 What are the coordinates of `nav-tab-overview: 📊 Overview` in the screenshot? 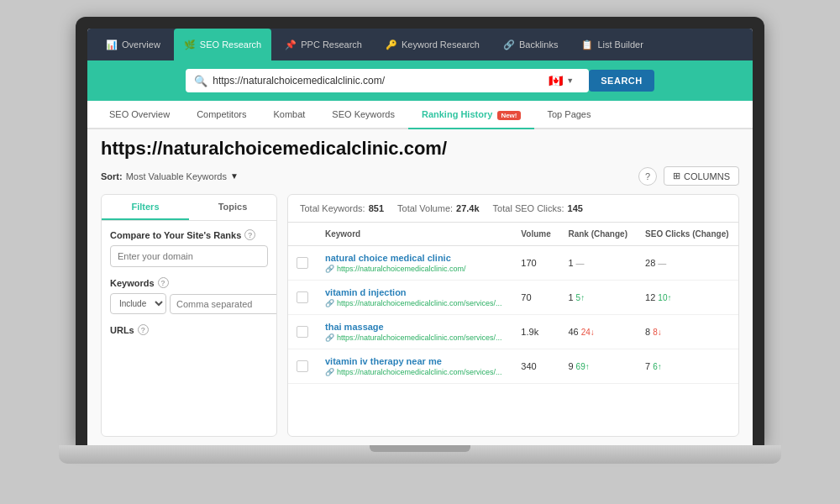 It's located at (133, 45).